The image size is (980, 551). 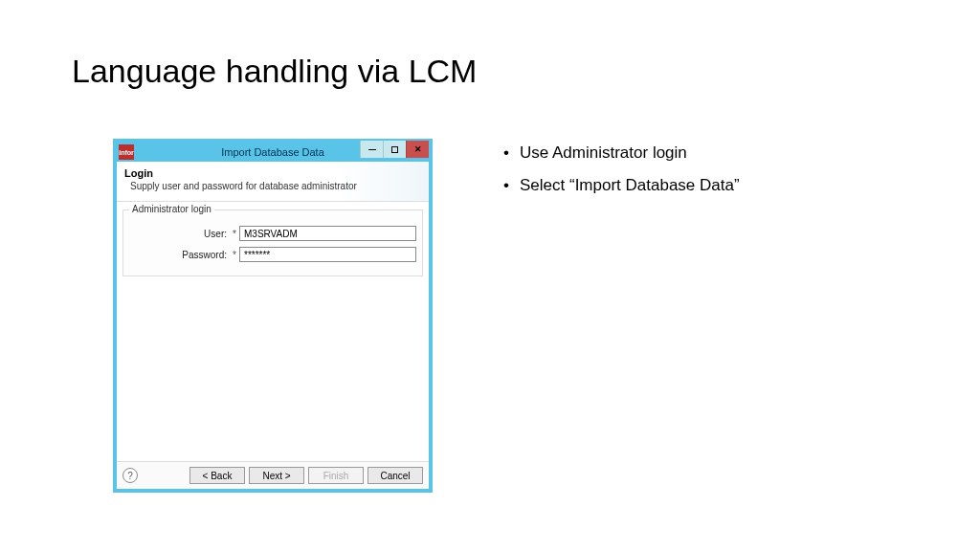 I want to click on slide-title: Language handling via LCM, so click(x=274, y=71).